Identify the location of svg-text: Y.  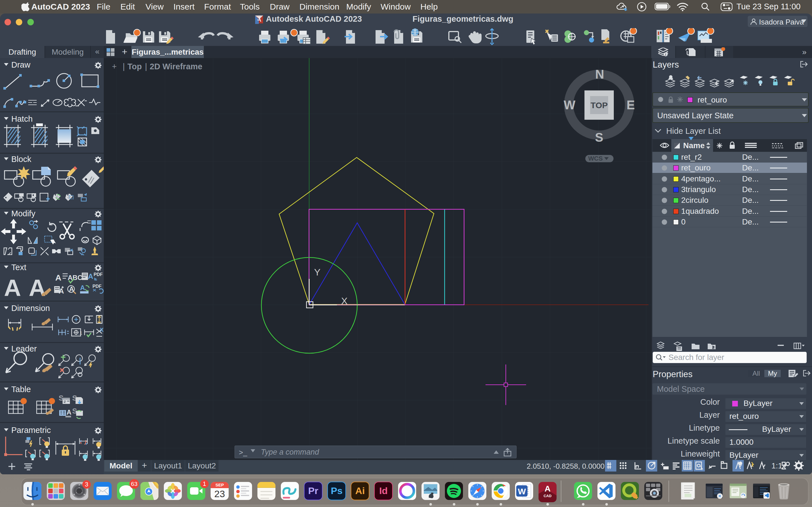
(317, 272).